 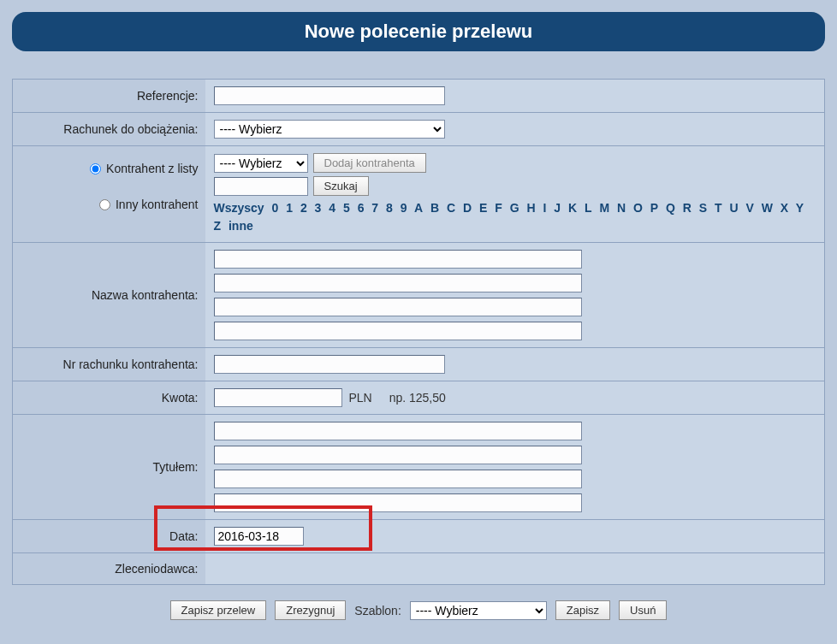 What do you see at coordinates (240, 208) in the screenshot?
I see `alpha-link: Wszyscy` at bounding box center [240, 208].